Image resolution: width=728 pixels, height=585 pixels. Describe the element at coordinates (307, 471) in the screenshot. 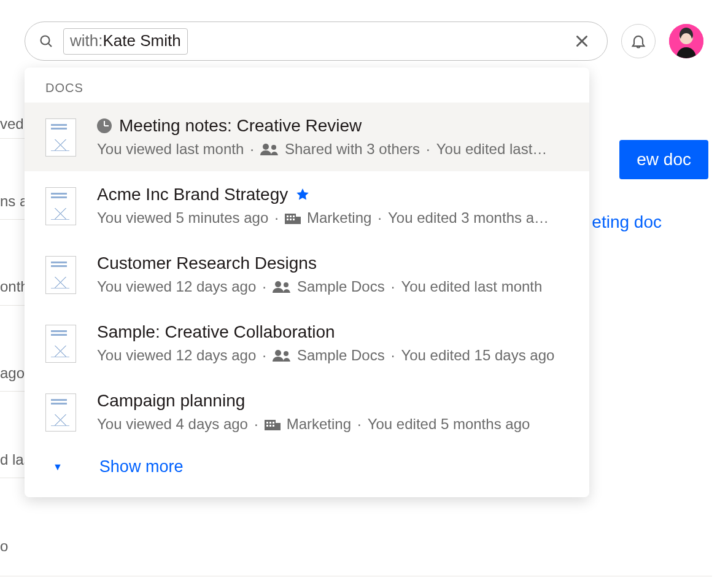

I see `show-more-row: ▼ Show more` at that location.